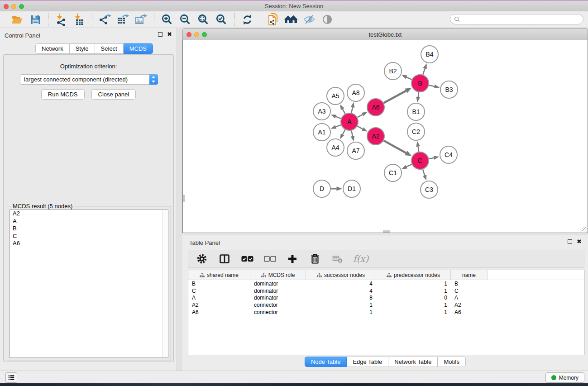 The image size is (588, 386). Describe the element at coordinates (184, 198) in the screenshot. I see `vertical-scroll-indicator` at that location.